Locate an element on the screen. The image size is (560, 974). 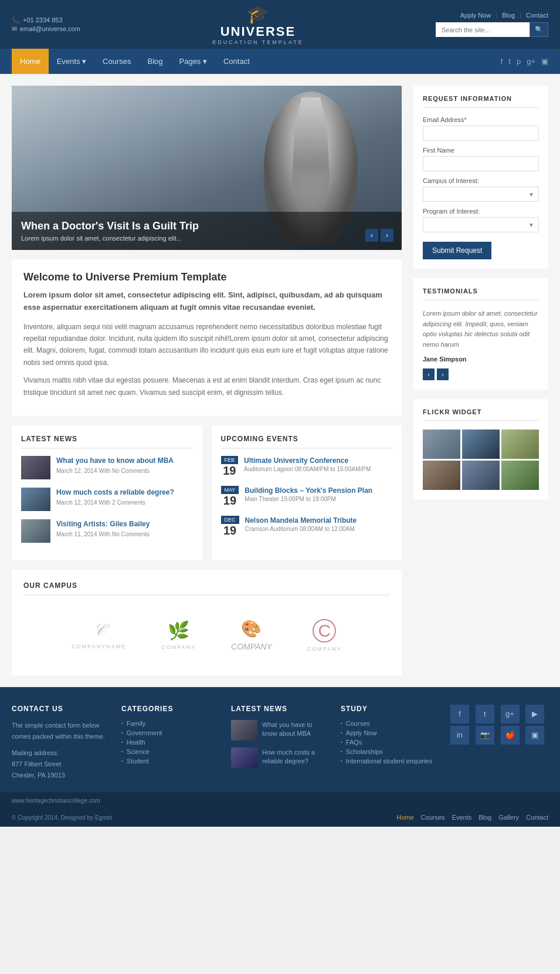
testimonials-panel: TESTIMONIALS Lorem ipsum dolor sit amet,… is located at coordinates (481, 334).